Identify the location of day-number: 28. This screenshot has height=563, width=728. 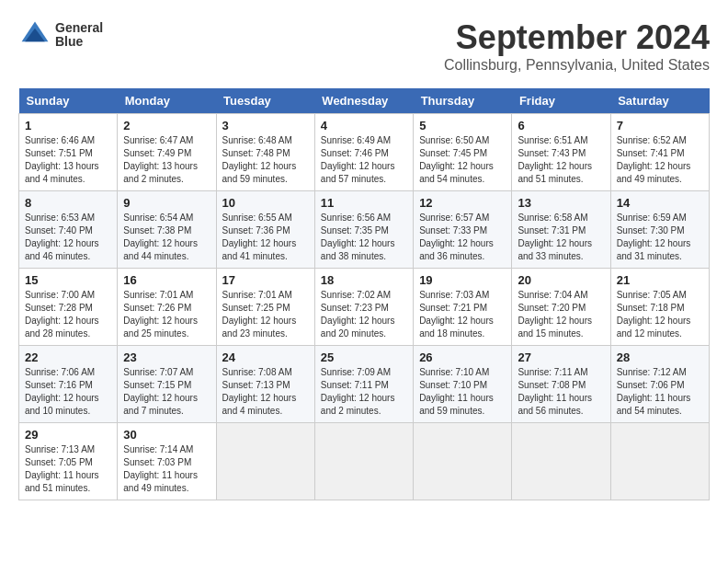
(660, 357).